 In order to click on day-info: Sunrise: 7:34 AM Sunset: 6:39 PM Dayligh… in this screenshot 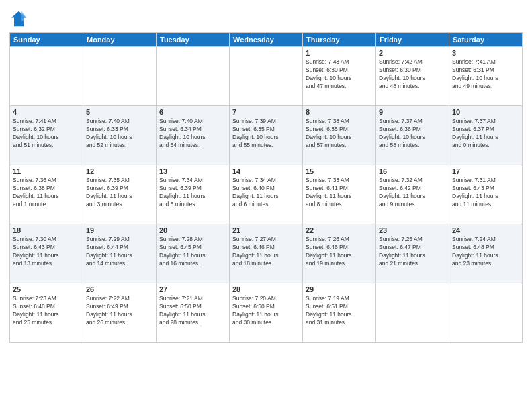, I will do `click(193, 193)`.